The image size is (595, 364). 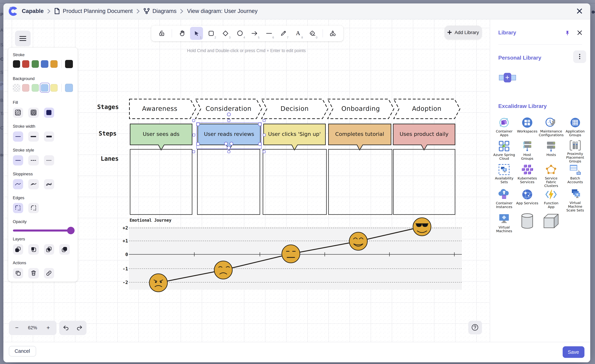 What do you see at coordinates (226, 33) in the screenshot?
I see `tool-diamond: 3` at bounding box center [226, 33].